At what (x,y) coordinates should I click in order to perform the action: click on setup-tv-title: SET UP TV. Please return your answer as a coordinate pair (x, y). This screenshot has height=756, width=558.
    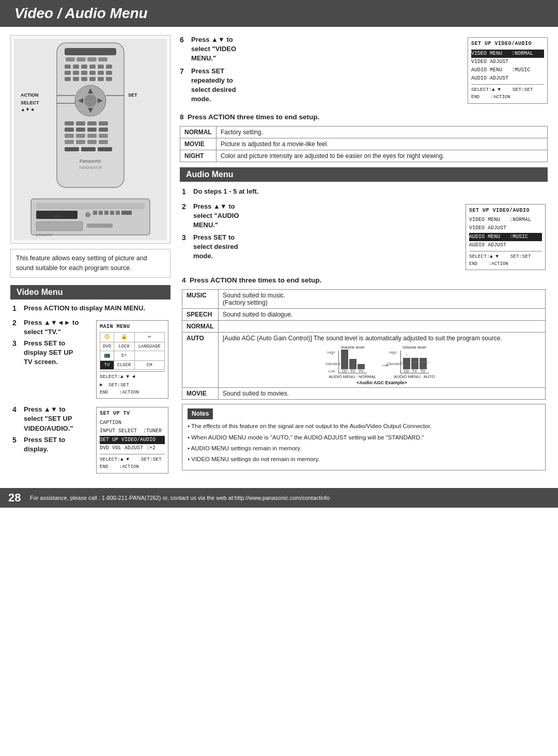
    Looking at the image, I should click on (132, 414).